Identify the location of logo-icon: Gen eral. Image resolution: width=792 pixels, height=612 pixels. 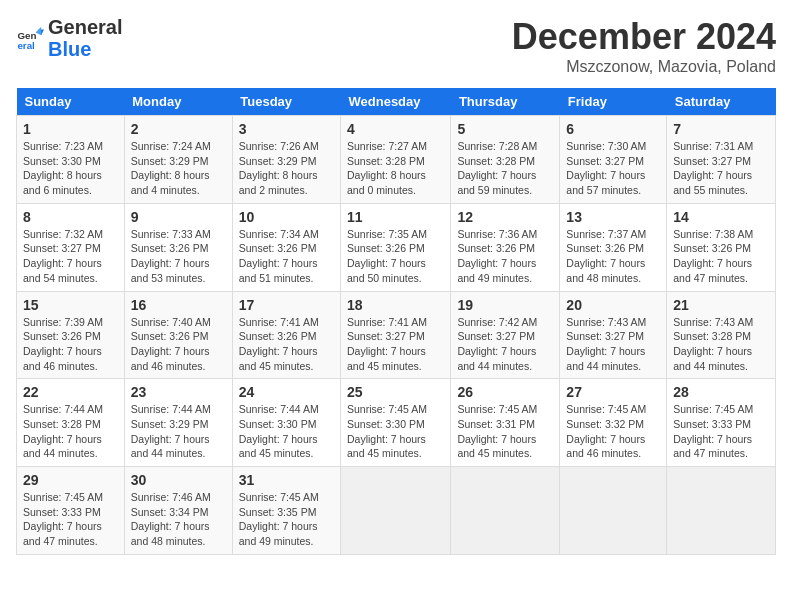
(30, 38).